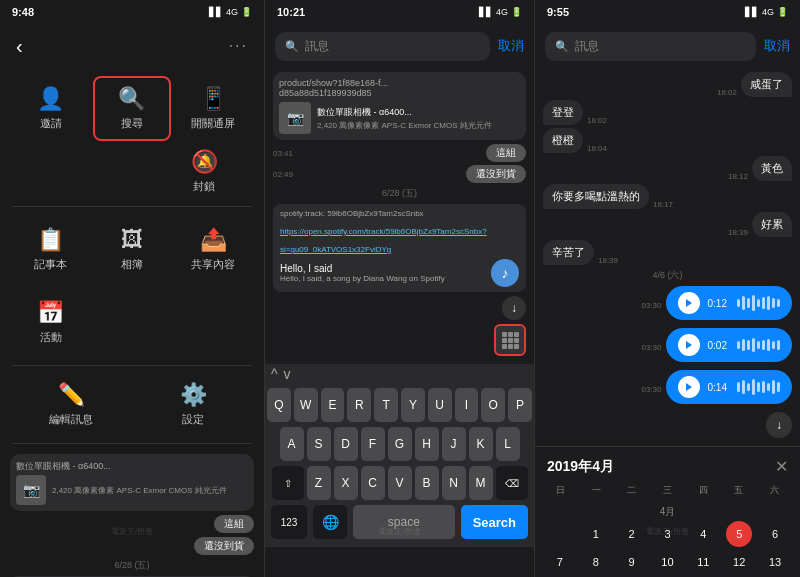 This screenshot has width=800, height=577. Describe the element at coordinates (775, 562) in the screenshot. I see `cal-day-13: 13` at that location.